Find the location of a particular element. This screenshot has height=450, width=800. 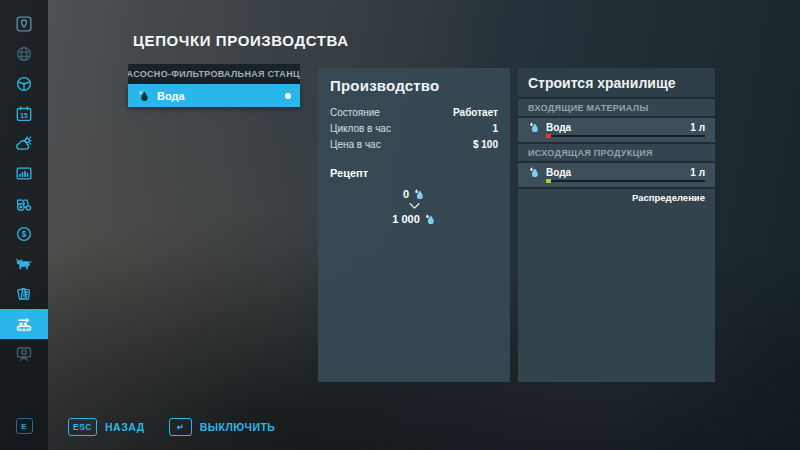

sidebar-item-weather is located at coordinates (24, 144).